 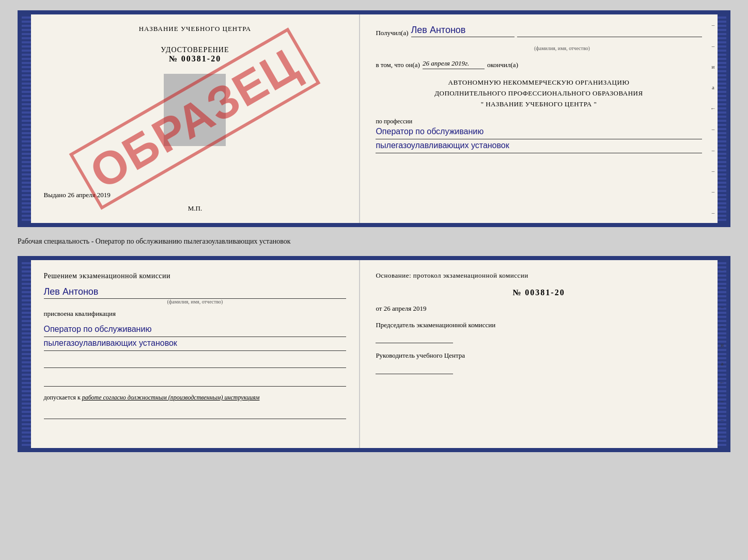 I want to click on left-spine, so click(x=26, y=119).